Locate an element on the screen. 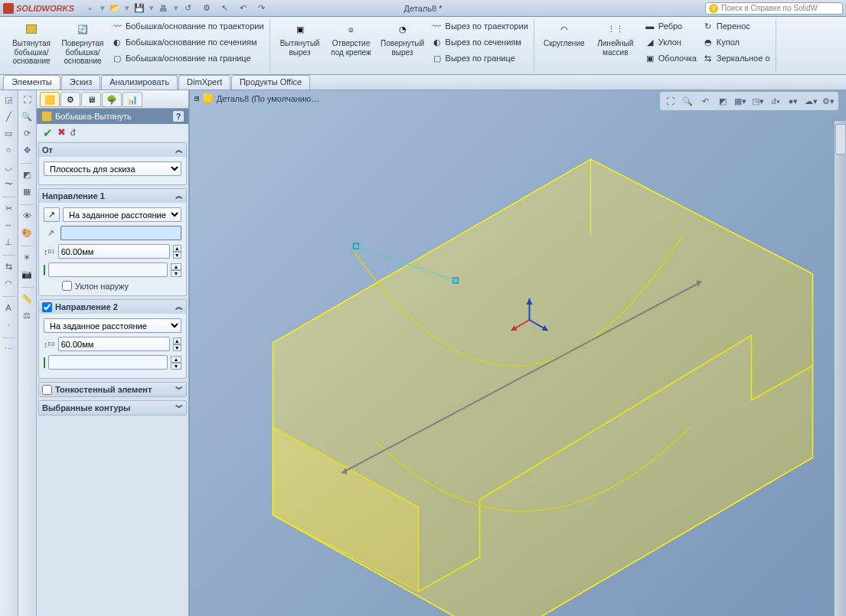  draft2-icon-button is located at coordinates (44, 363).